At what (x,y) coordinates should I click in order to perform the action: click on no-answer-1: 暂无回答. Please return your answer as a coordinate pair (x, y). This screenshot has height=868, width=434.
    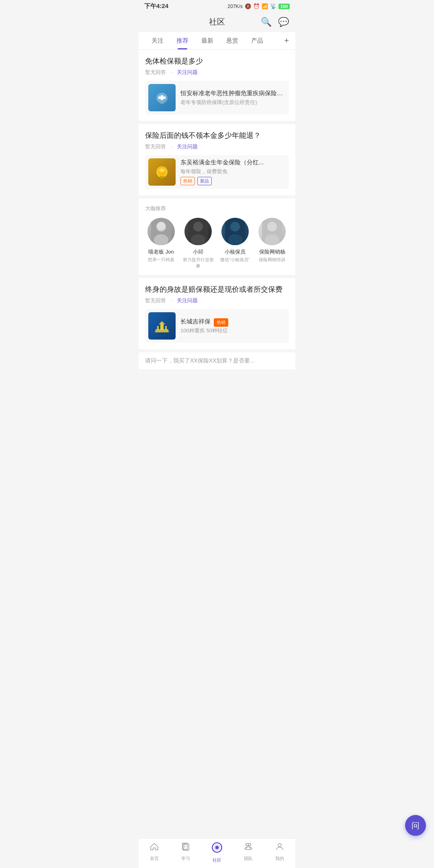
    Looking at the image, I should click on (156, 72).